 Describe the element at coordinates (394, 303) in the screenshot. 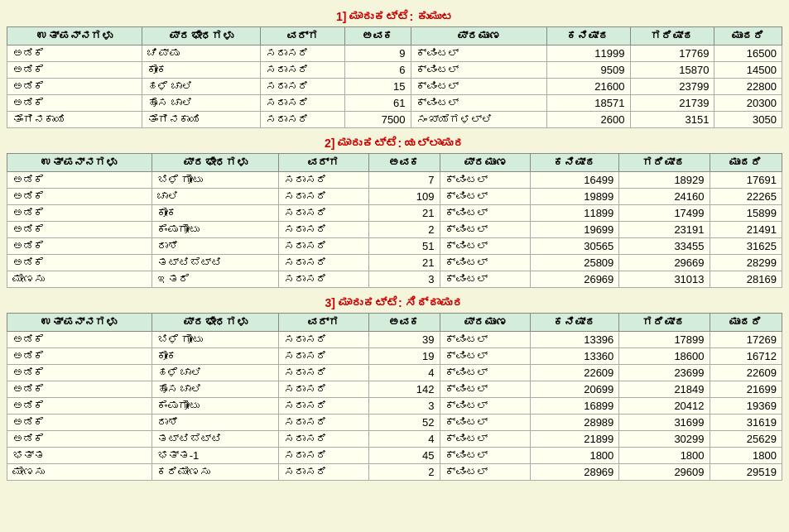

I see `section-title-3: 3] ಮಾರುಕಟ್ಟೆ: ಸಿದ್ದಾಪುರ` at that location.